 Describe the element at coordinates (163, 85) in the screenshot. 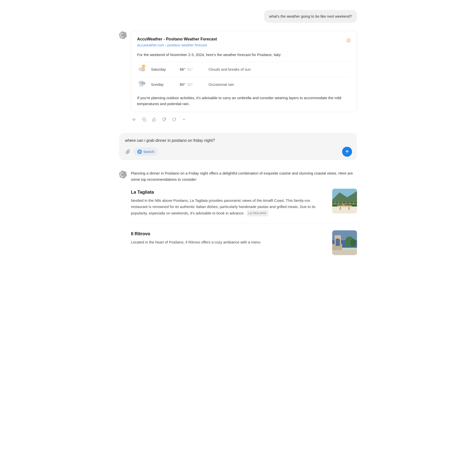

I see `sunday-label: Sunday` at that location.